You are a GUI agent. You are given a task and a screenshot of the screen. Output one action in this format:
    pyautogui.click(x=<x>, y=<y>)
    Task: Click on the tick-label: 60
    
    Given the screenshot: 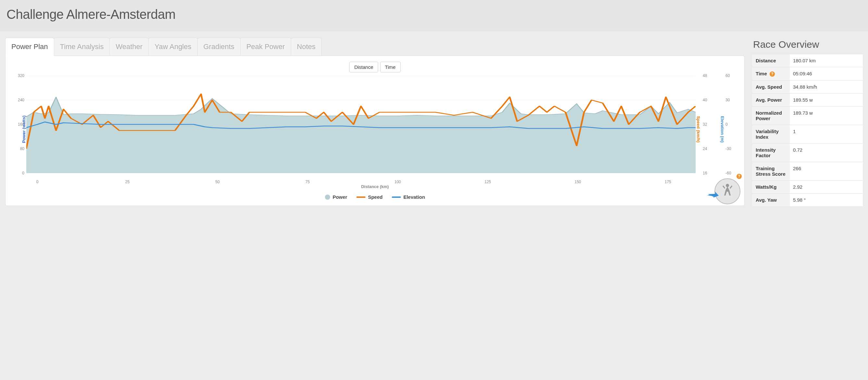 What is the action you would take?
    pyautogui.click(x=728, y=76)
    